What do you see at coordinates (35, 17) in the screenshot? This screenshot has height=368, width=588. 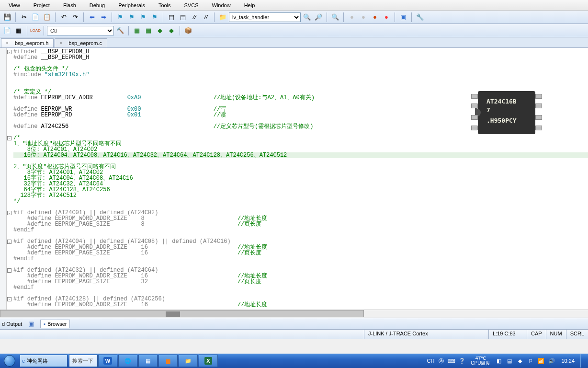 I see `copy-icon: 📄` at bounding box center [35, 17].